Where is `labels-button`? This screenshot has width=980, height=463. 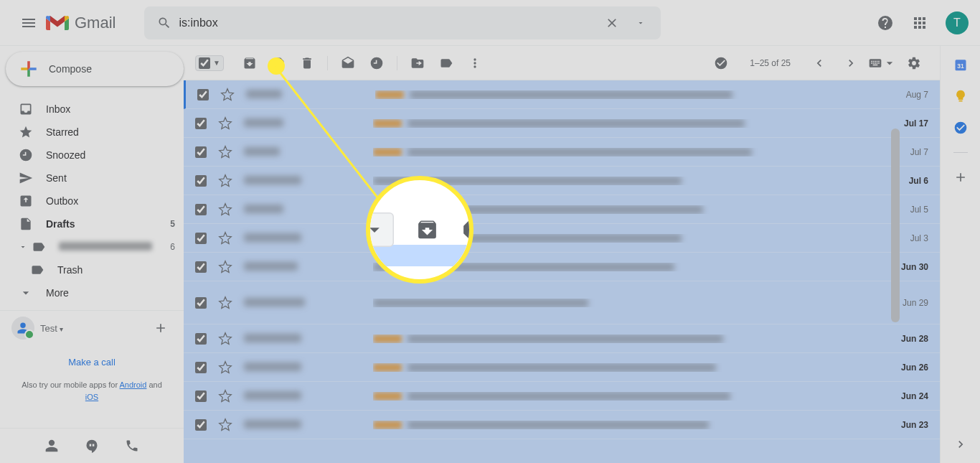 labels-button is located at coordinates (446, 63).